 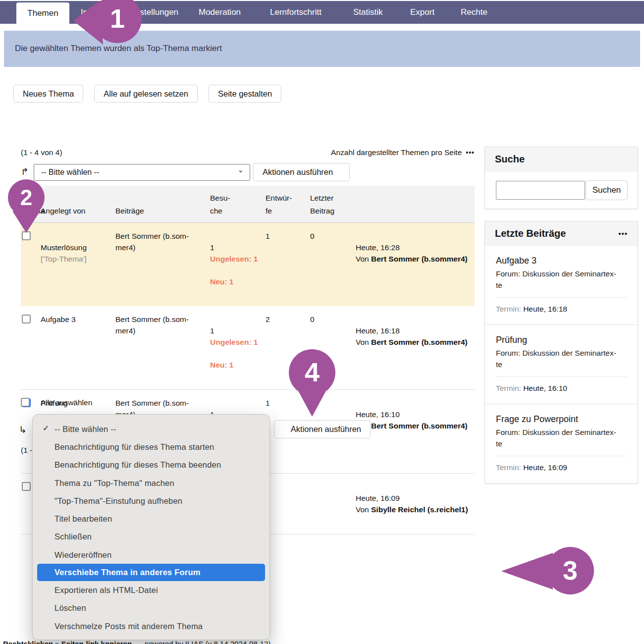 What do you see at coordinates (333, 207) in the screenshot?
I see `col-letzter-beitrag: Letzter Beitrag` at bounding box center [333, 207].